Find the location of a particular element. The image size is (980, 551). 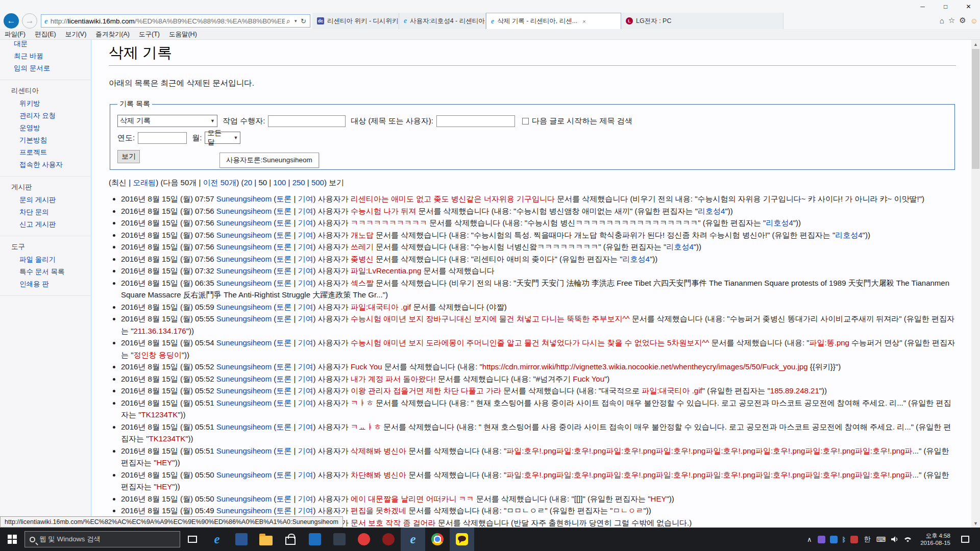

forward-button: → is located at coordinates (30, 21).